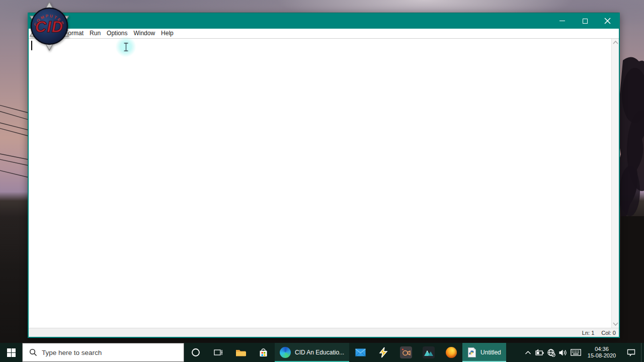 Image resolution: width=644 pixels, height=362 pixels. I want to click on teal-mountains-icon, so click(429, 352).